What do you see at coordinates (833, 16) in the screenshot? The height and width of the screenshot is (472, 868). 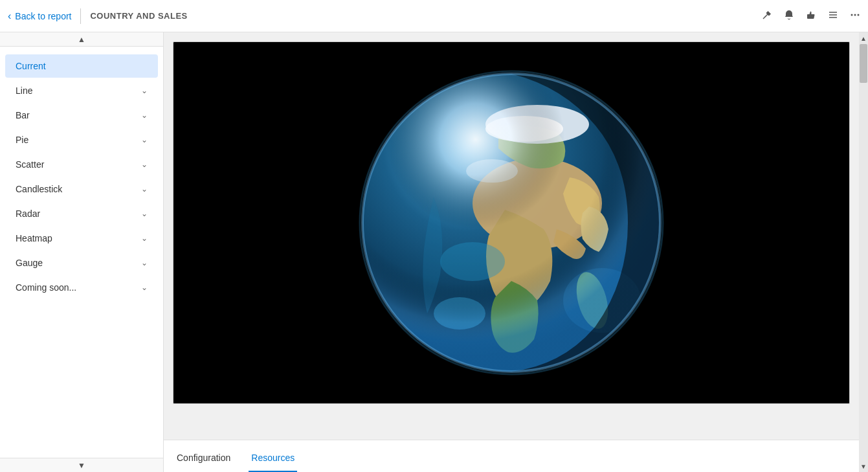 I see `lines-icon` at bounding box center [833, 16].